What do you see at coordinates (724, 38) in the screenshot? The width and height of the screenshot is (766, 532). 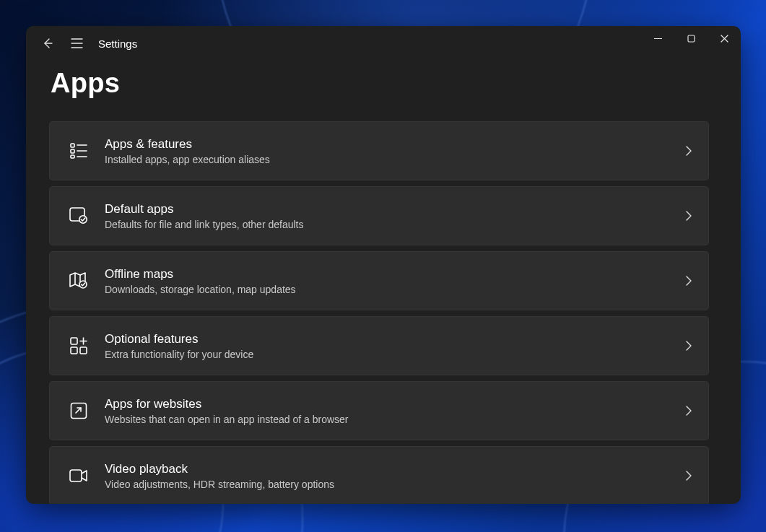 I see `close-button` at bounding box center [724, 38].